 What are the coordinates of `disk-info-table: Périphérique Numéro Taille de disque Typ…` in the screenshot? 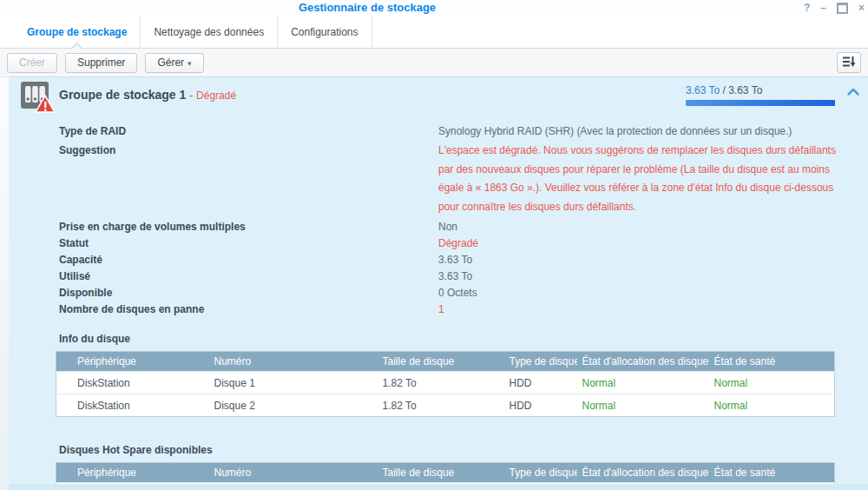 It's located at (445, 384).